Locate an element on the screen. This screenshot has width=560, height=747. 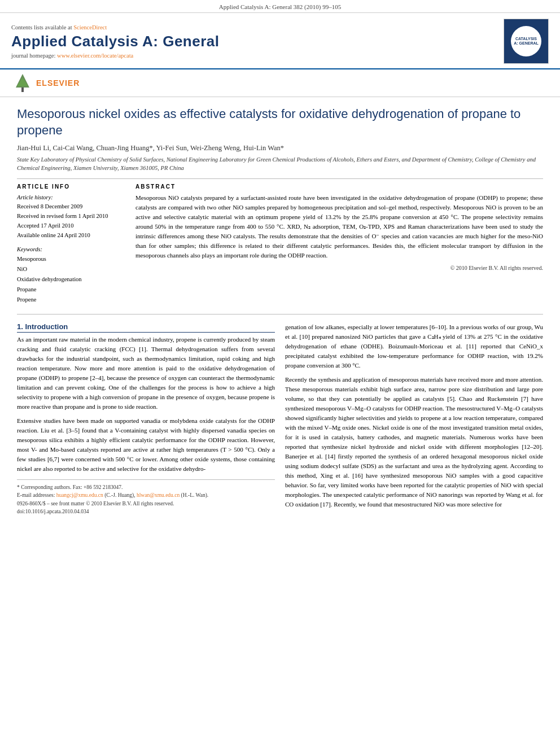
journal-title-banner: Applied Catalysis A: General is located at coordinates (115, 42).